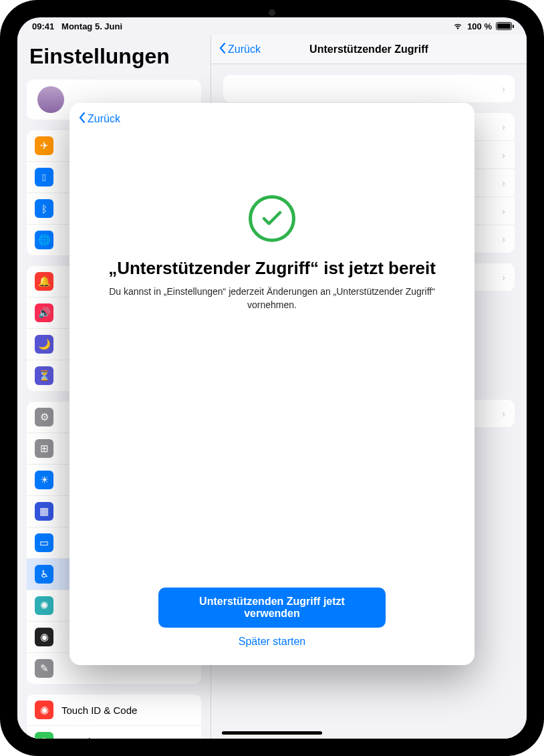  I want to click on screentime-icon: ⏳, so click(44, 376).